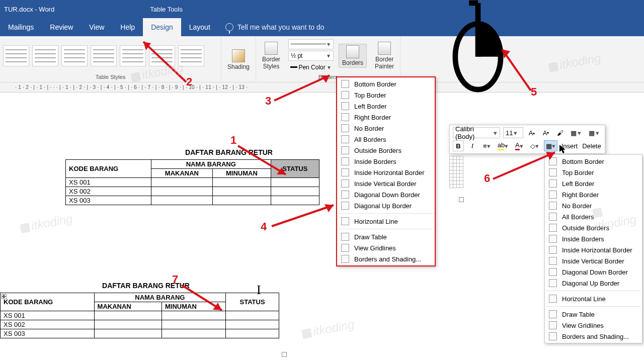 The image size is (644, 362). What do you see at coordinates (21, 27) in the screenshot?
I see `tab-mailings: Mailings` at bounding box center [21, 27].